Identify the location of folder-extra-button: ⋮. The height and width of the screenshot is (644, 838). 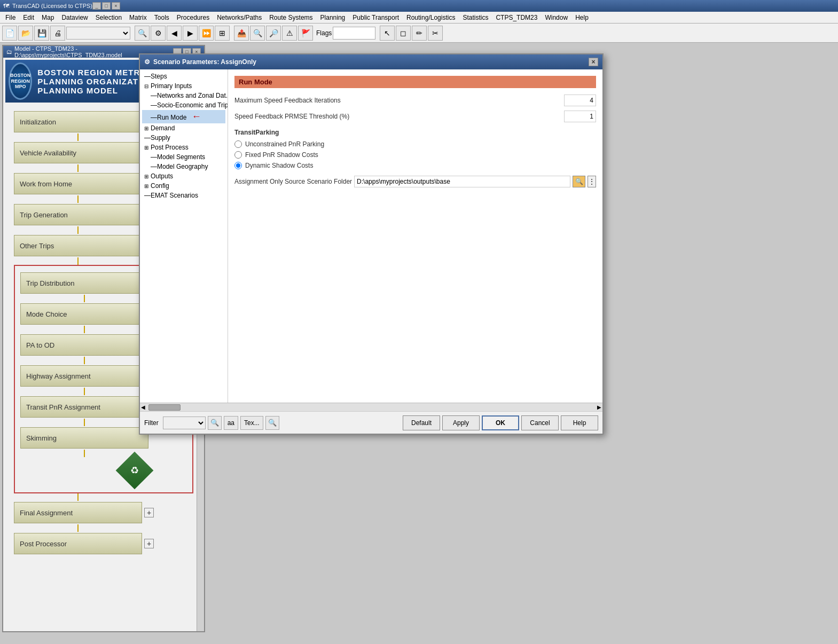
(592, 182).